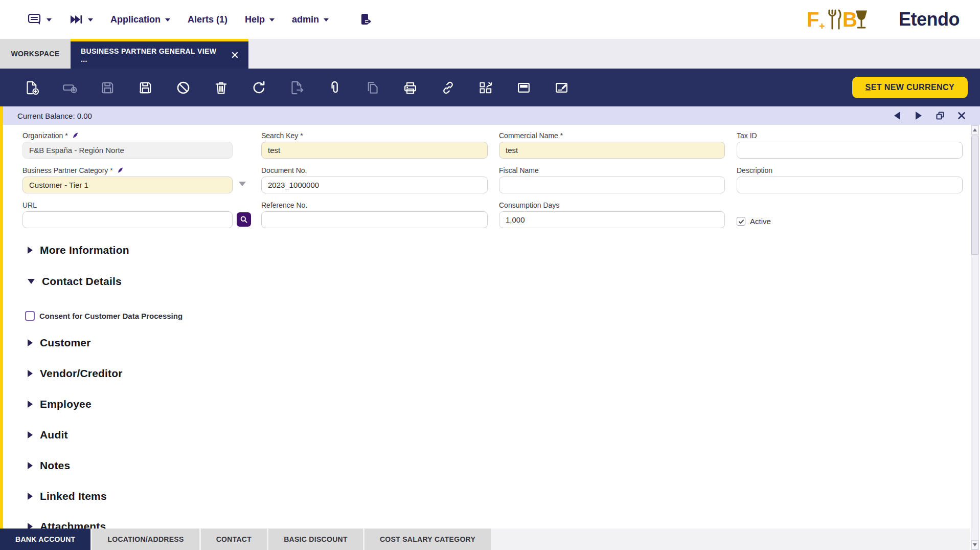 The image size is (980, 550). Describe the element at coordinates (62, 281) in the screenshot. I see `section-contact-details: Contact Details` at that location.